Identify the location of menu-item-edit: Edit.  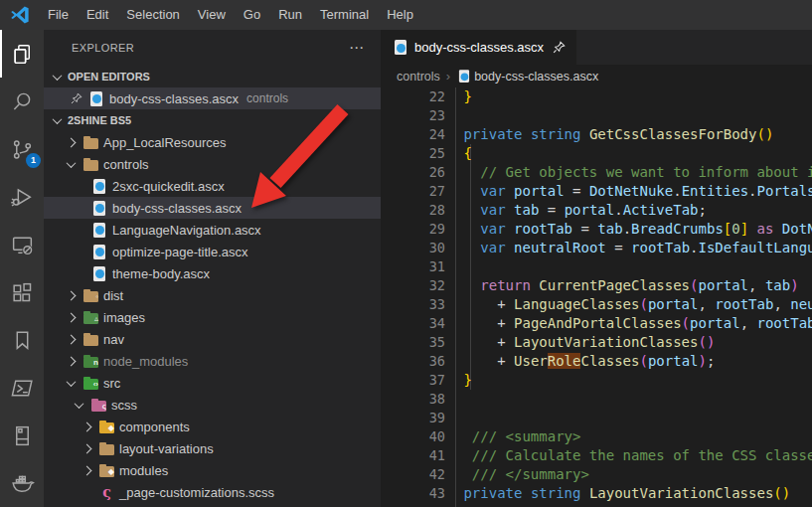
(97, 15).